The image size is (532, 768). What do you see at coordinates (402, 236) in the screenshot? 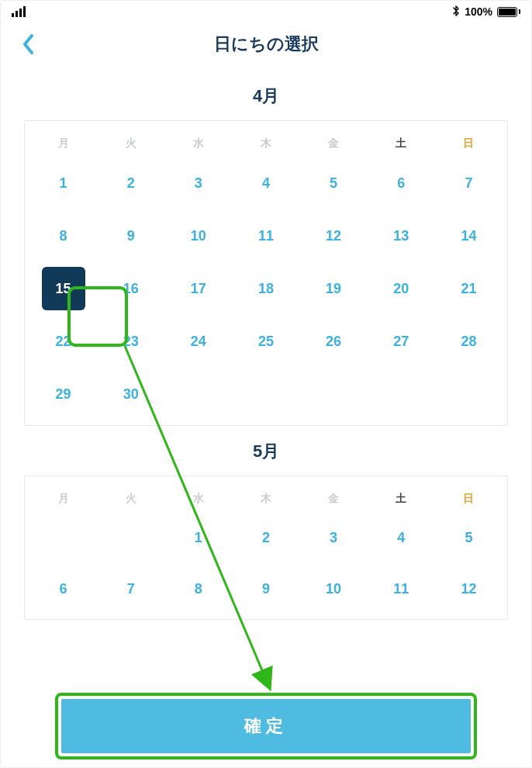
I see `day-cell: 13` at bounding box center [402, 236].